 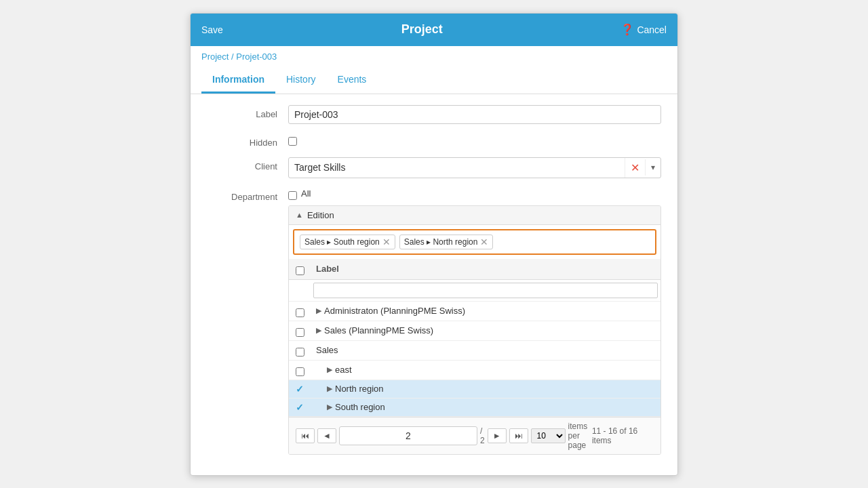 I want to click on client-value: Target Skills, so click(x=457, y=167).